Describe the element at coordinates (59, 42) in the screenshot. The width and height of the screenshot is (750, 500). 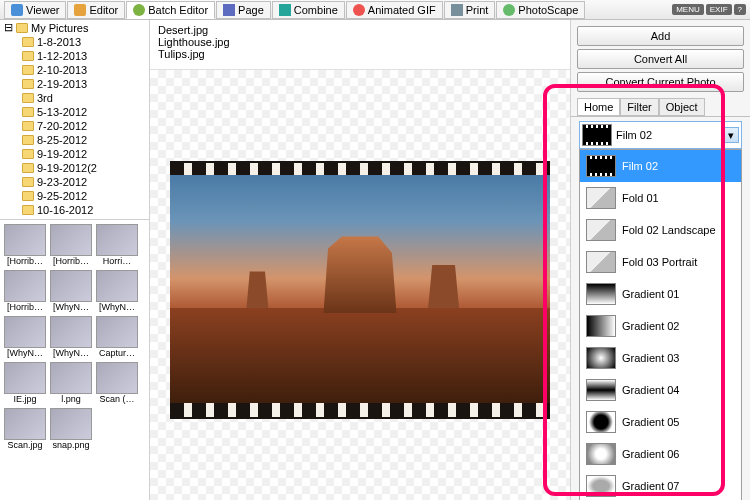
I see `folder-label: 1-8-2013` at that location.